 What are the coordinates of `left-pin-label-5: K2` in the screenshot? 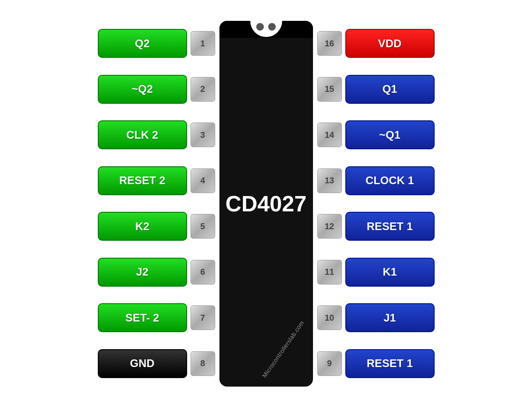 It's located at (142, 226).